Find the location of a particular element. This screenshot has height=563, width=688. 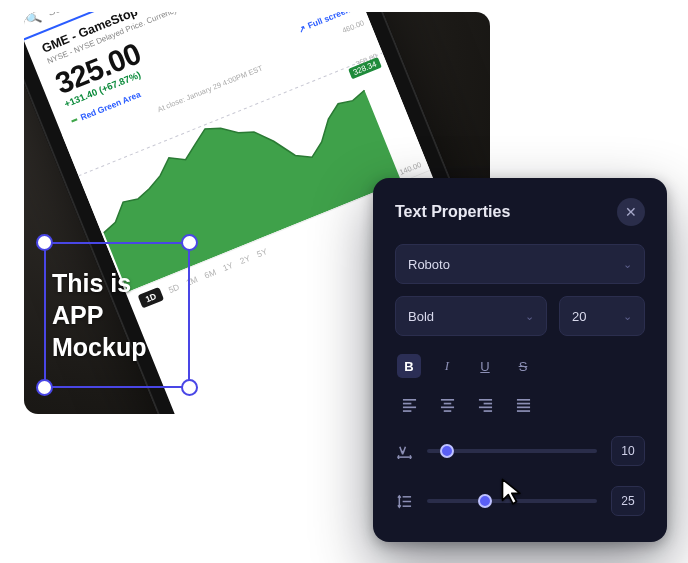

selection-handle-tr is located at coordinates (190, 242).